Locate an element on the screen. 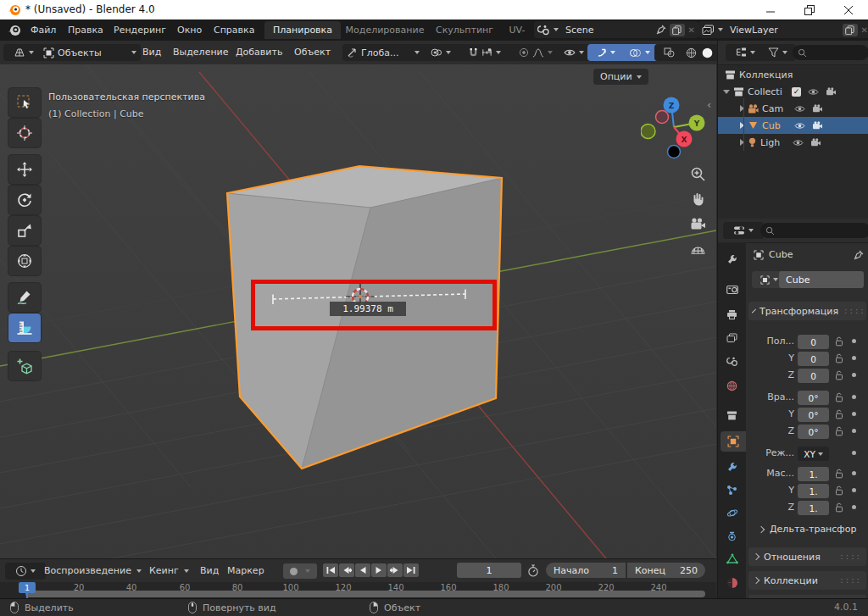 Image resolution: width=868 pixels, height=616 pixels. pin-icon is located at coordinates (859, 255).